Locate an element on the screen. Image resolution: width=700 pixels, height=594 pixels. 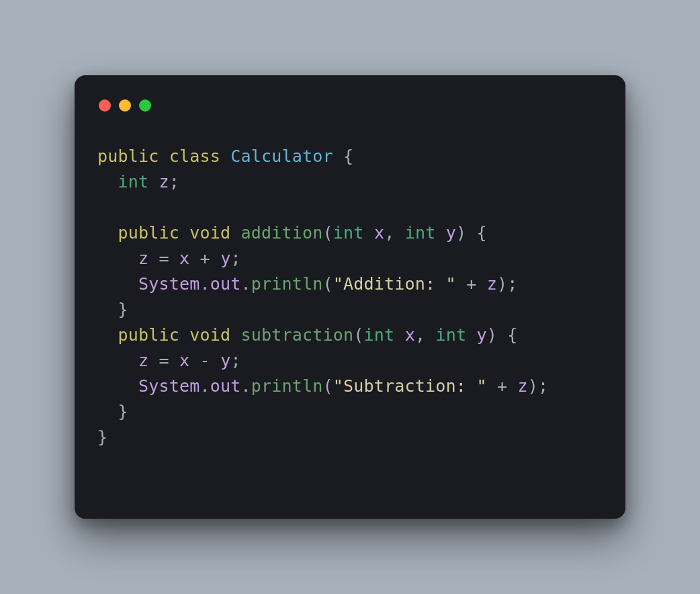
code-token: Calculator is located at coordinates (282, 156).